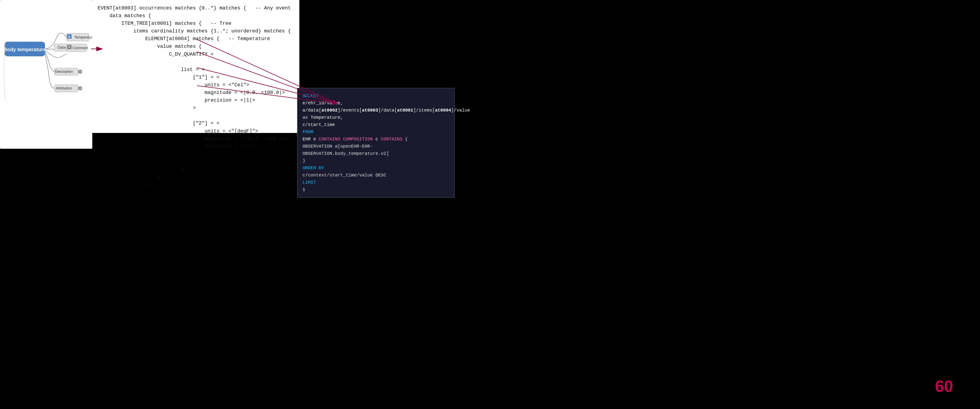 The width and height of the screenshot is (980, 409). What do you see at coordinates (319, 125) in the screenshot?
I see `start-time: c/start_time` at bounding box center [319, 125].